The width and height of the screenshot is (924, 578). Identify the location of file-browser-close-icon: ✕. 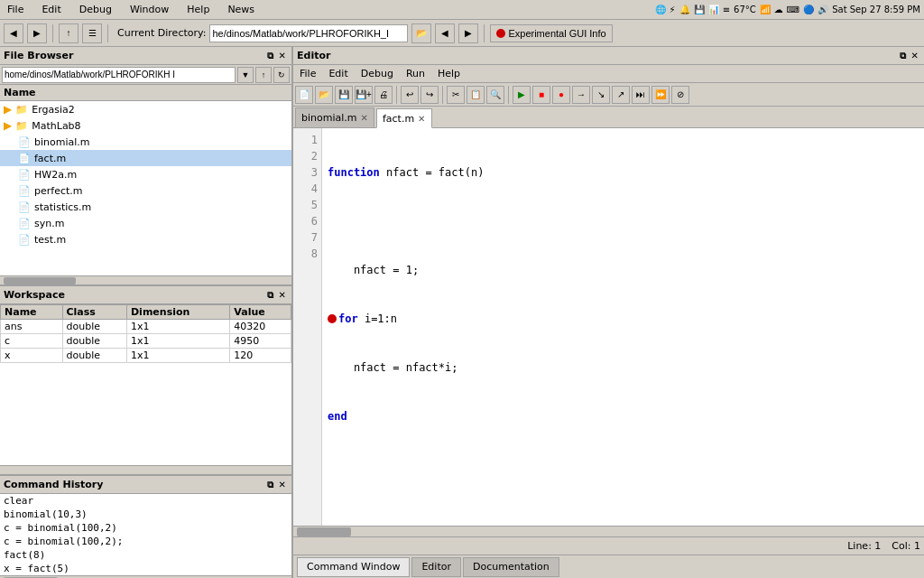
(282, 56).